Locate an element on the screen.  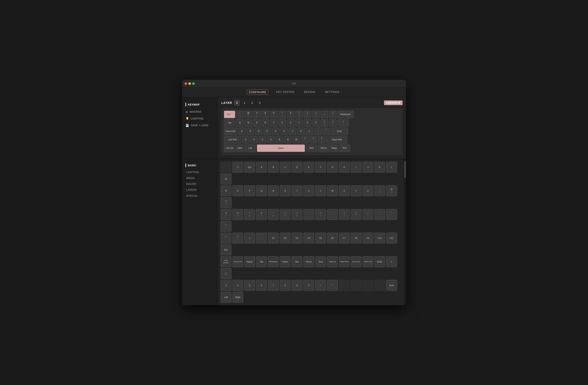
key-r: R is located at coordinates (265, 123).